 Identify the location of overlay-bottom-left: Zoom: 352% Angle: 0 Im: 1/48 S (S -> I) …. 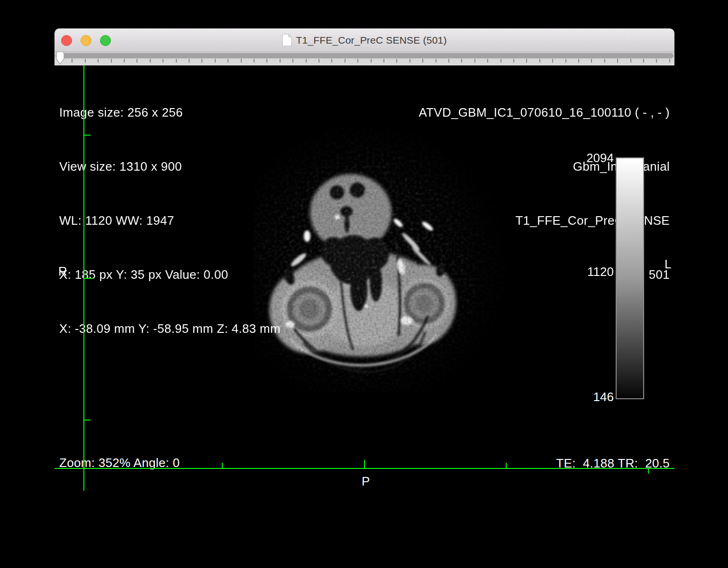
(174, 456).